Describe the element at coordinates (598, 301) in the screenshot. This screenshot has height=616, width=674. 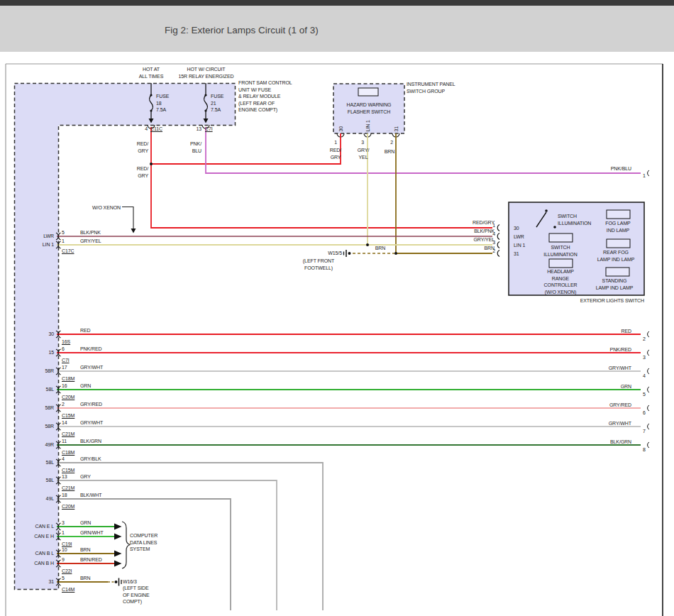
I see `exterior-lights-switch-label: EXTERIOR LIGHTS SWITCH` at that location.